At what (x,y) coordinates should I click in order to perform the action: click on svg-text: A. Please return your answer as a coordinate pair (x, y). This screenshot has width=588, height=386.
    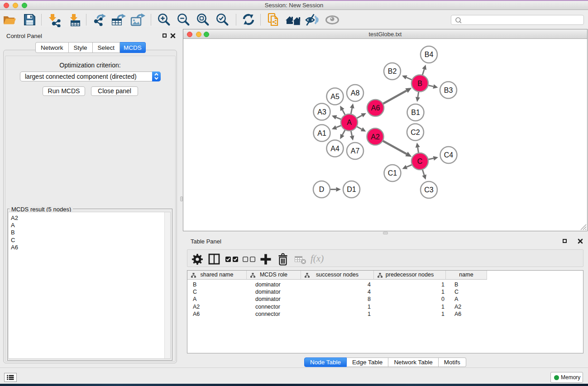
    Looking at the image, I should click on (349, 122).